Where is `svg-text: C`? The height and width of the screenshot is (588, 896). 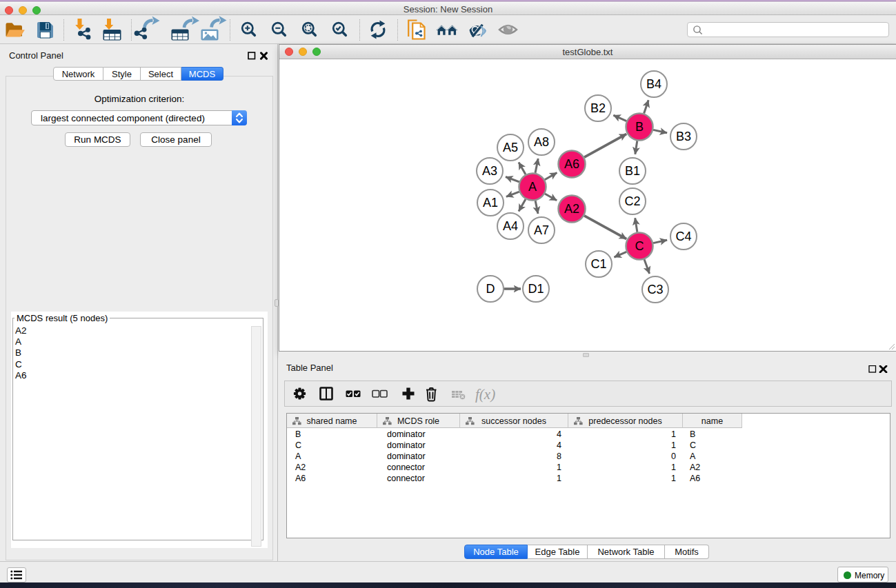 svg-text: C is located at coordinates (640, 246).